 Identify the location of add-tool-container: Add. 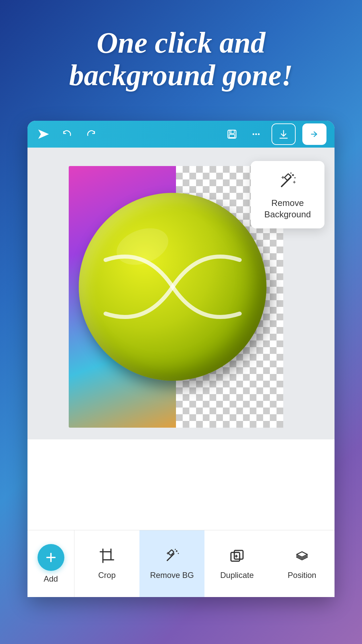
(51, 564).